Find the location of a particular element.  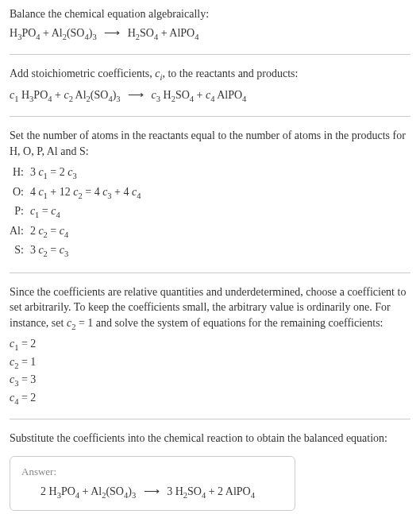

intro-equation: H3PO4 + Al2(SO4)3 ⟶ H2SO4 + AlPO4 is located at coordinates (210, 34).